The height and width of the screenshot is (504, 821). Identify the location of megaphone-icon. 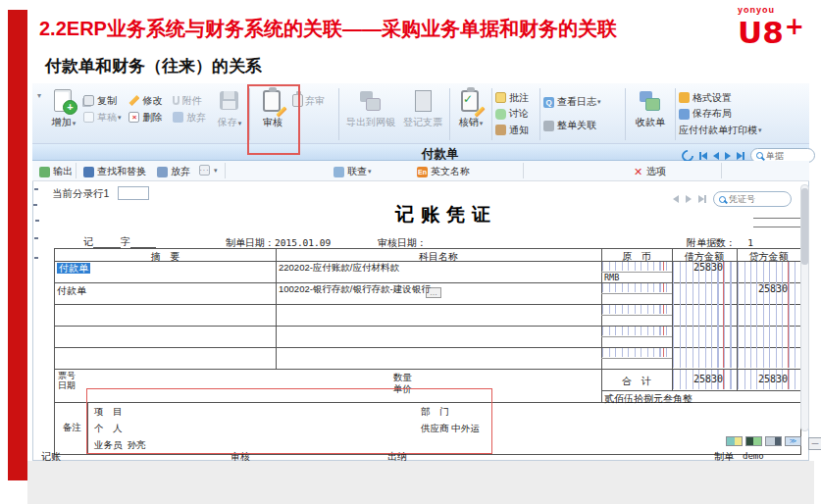
(500, 129).